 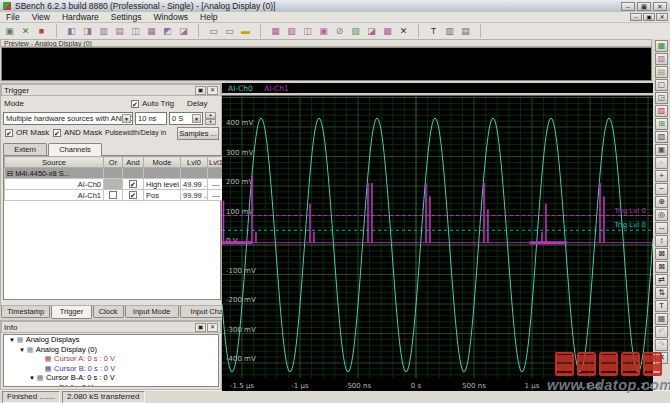 What do you see at coordinates (662, 163) in the screenshot?
I see `blank-icon: ▫` at bounding box center [662, 163].